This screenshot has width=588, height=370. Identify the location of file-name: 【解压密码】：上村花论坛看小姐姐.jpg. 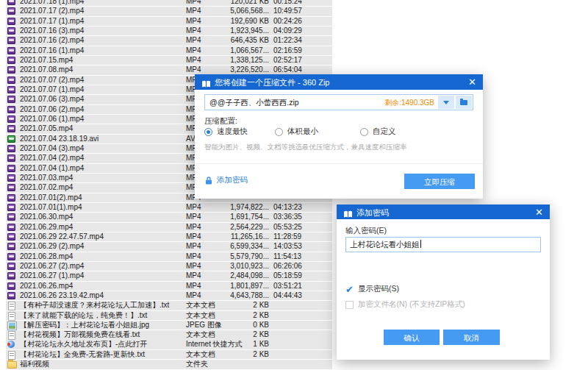
(85, 325).